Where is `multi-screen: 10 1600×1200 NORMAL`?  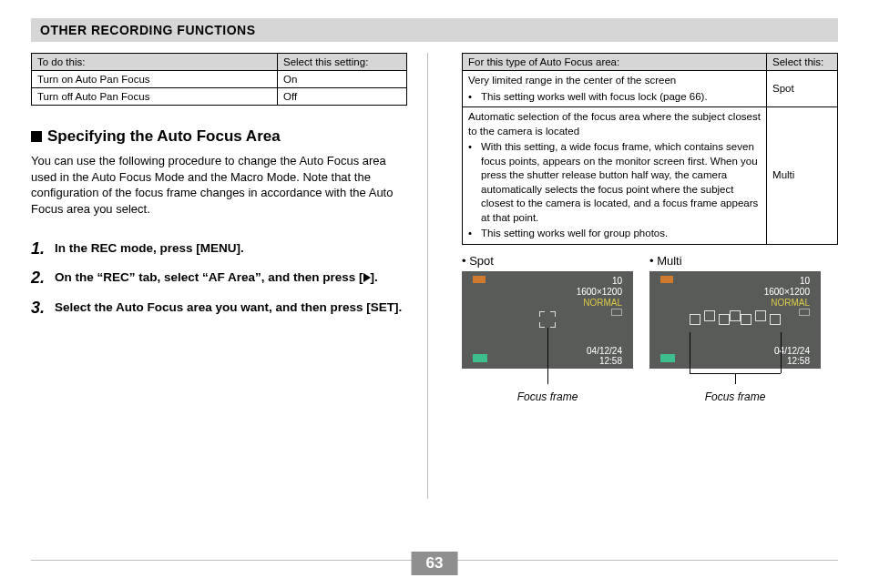
multi-screen: 10 1600×1200 NORMAL is located at coordinates (735, 320).